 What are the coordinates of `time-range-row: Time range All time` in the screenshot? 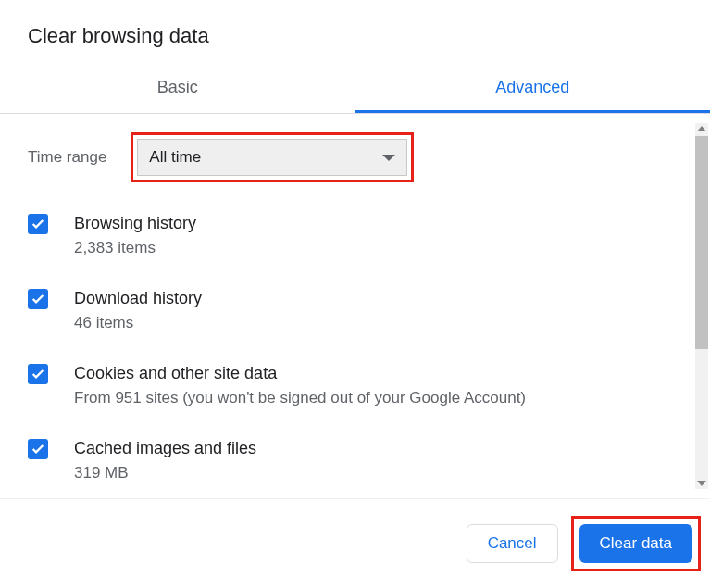 It's located at (355, 159).